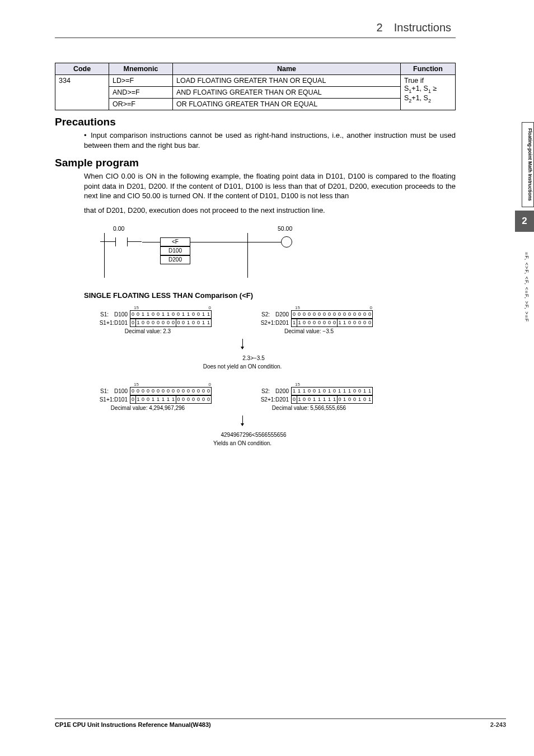 This screenshot has height=756, width=534. Describe the element at coordinates (287, 104) in the screenshot. I see `cell-name: OR FLOATING GREATER THAN OR EQUAL` at that location.